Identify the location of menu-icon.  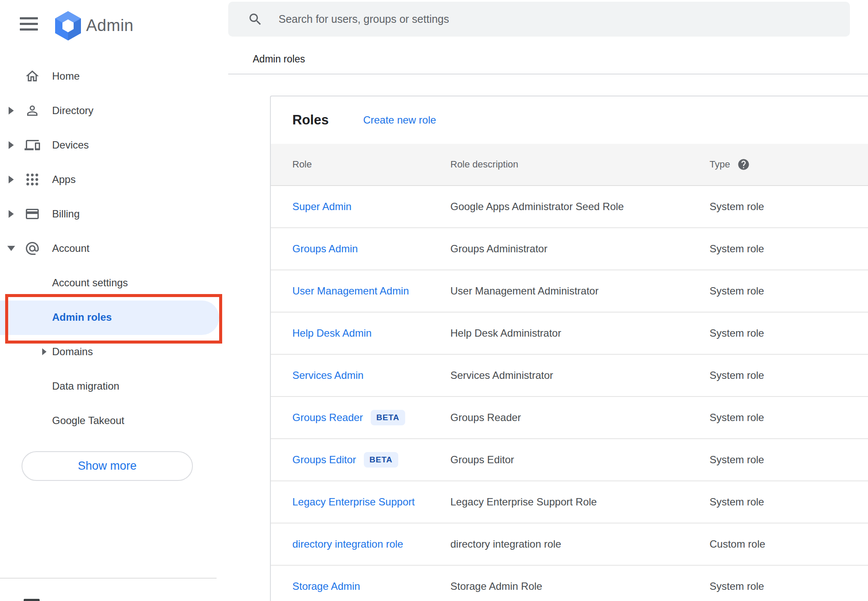
(29, 24).